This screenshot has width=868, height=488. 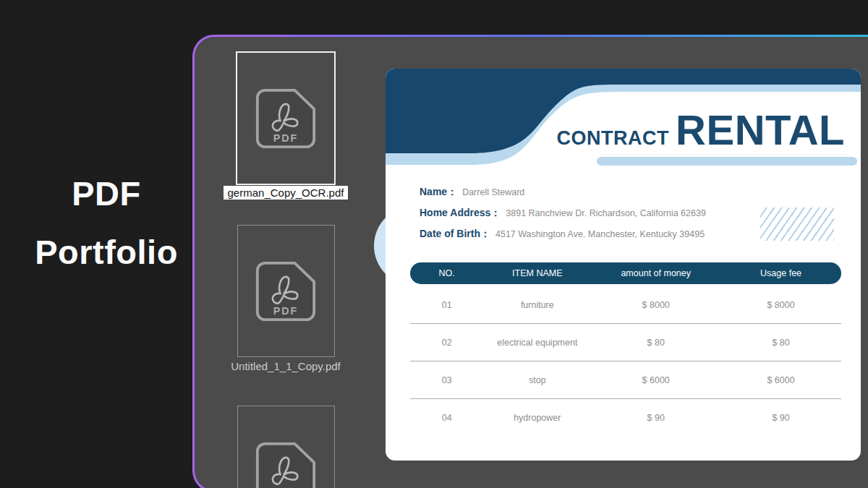 What do you see at coordinates (106, 223) in the screenshot?
I see `page-title: PDF Portfolio` at bounding box center [106, 223].